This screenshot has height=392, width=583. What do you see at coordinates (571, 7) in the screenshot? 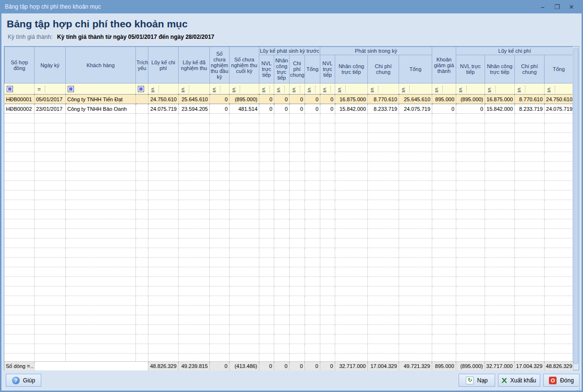
I see `close-icon: ✕` at bounding box center [571, 7].